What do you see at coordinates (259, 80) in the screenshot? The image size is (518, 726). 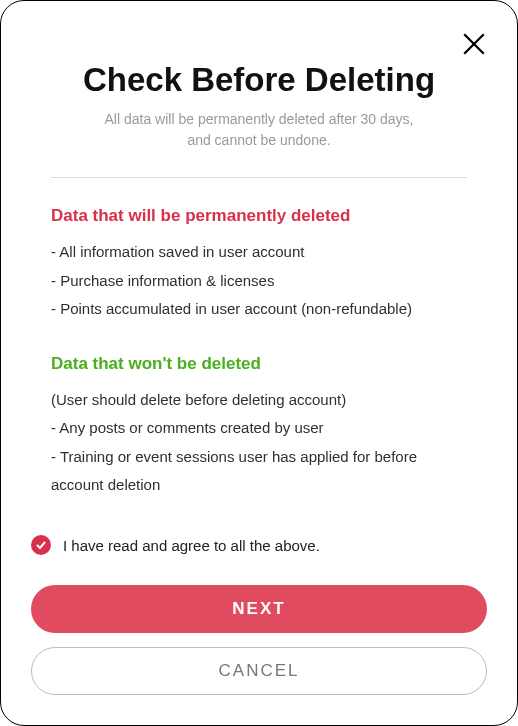 I see `modal-title: Check Before Deleting` at bounding box center [259, 80].